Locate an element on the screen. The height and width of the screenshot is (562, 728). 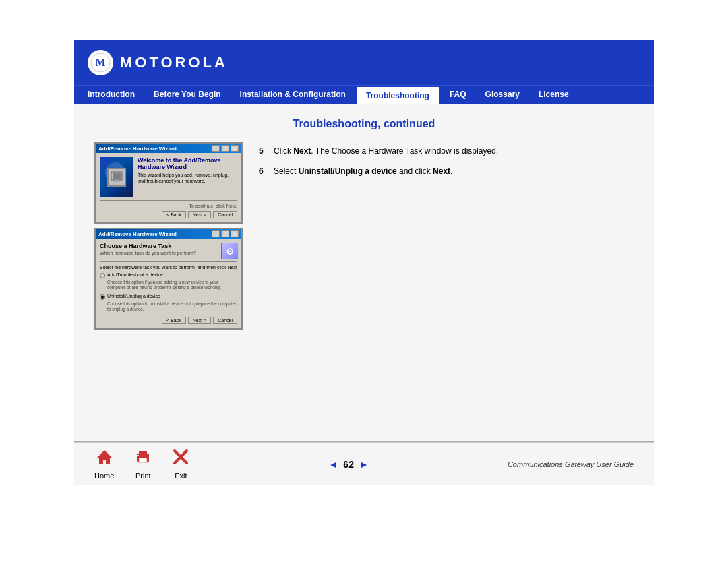
dialog2-titlebar-buttons: _ □ × is located at coordinates (225, 234).